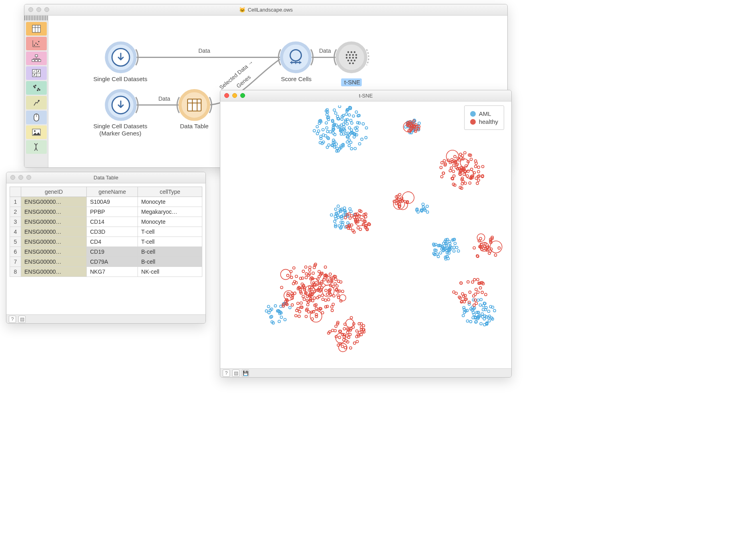 Image resolution: width=756 pixels, height=535 pixels. Describe the element at coordinates (36, 73) in the screenshot. I see `tool-confusion: ✓✗✗○` at that location.